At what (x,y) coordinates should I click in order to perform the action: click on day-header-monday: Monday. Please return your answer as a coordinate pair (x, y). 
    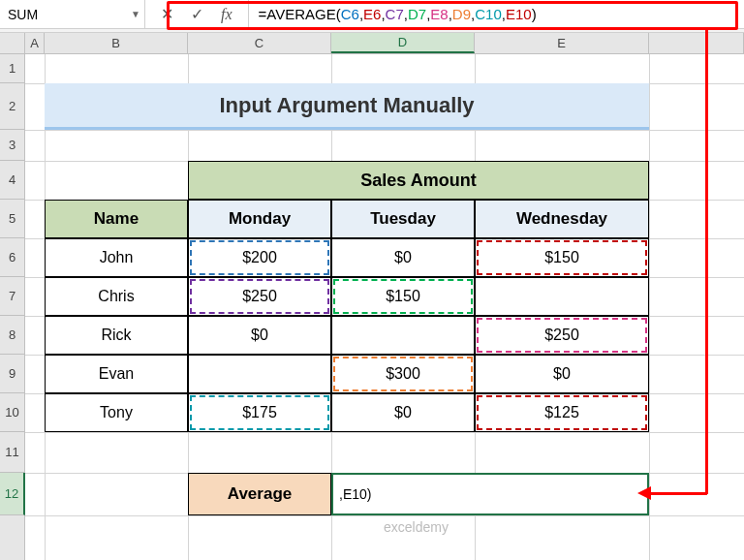
    Looking at the image, I should click on (260, 219).